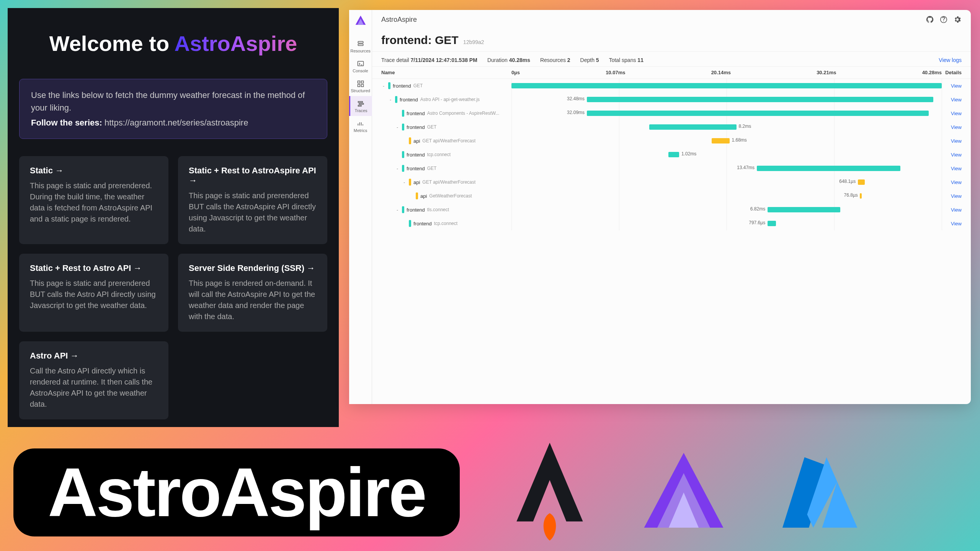 The image size is (980, 551). Describe the element at coordinates (361, 64) in the screenshot. I see `console-icon` at that location.